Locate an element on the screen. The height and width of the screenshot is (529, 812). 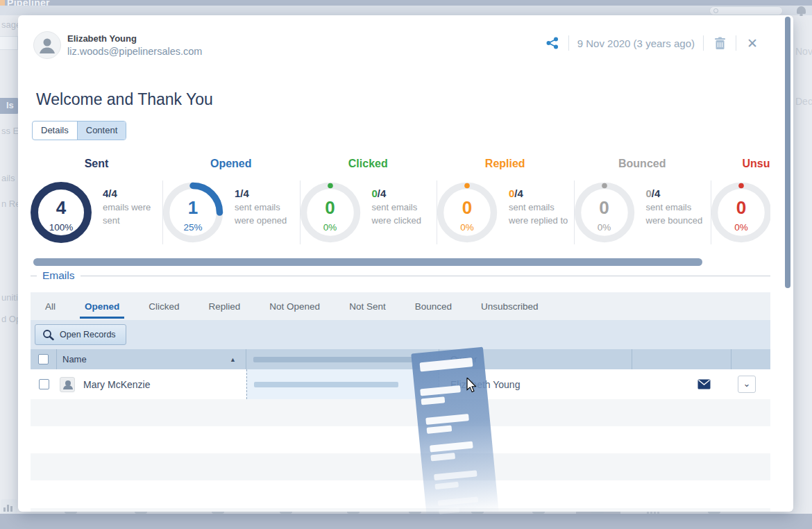
tab-content: Content is located at coordinates (101, 131).